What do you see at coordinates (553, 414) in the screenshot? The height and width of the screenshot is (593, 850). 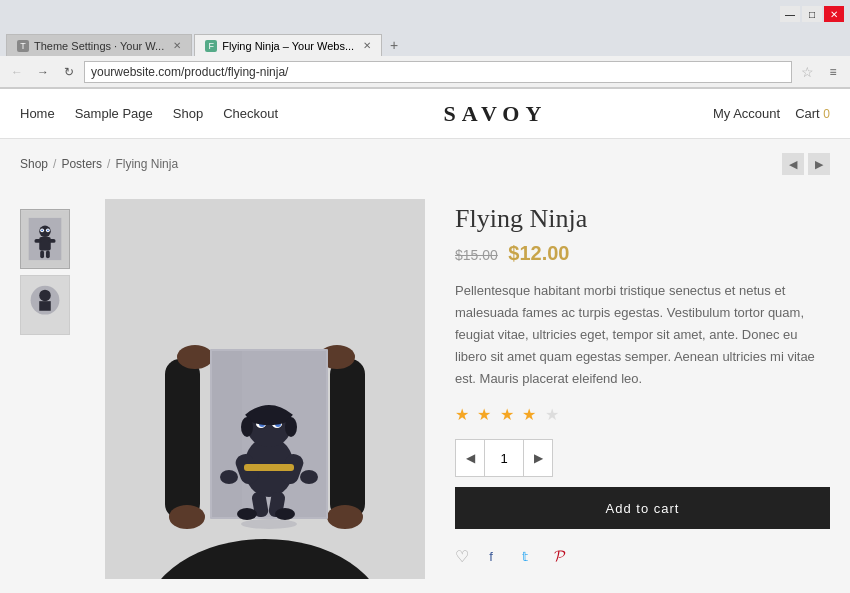 I see `star-5: ★` at bounding box center [553, 414].